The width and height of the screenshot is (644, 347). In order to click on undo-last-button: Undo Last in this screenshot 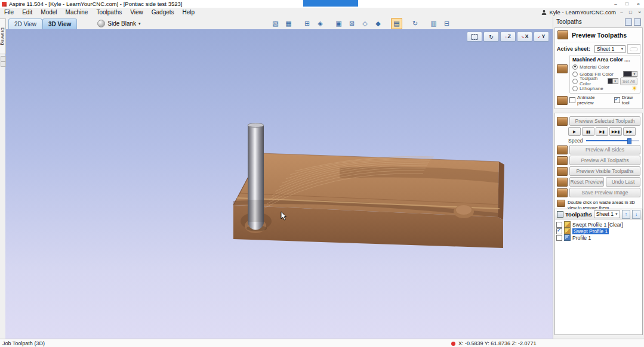, I will do `click(623, 182)`.